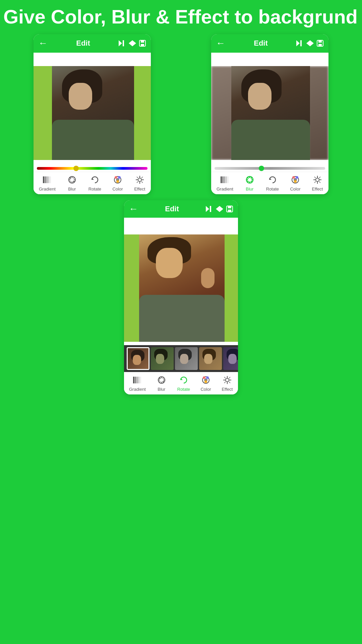  Describe the element at coordinates (47, 183) in the screenshot. I see `phone-1-toolbar-gradient: Gradient` at that location.